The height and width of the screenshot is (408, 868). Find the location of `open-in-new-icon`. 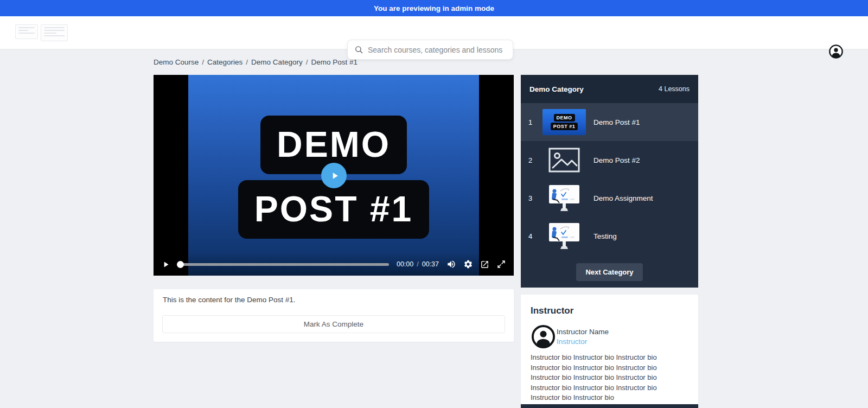

open-in-new-icon is located at coordinates (485, 265).